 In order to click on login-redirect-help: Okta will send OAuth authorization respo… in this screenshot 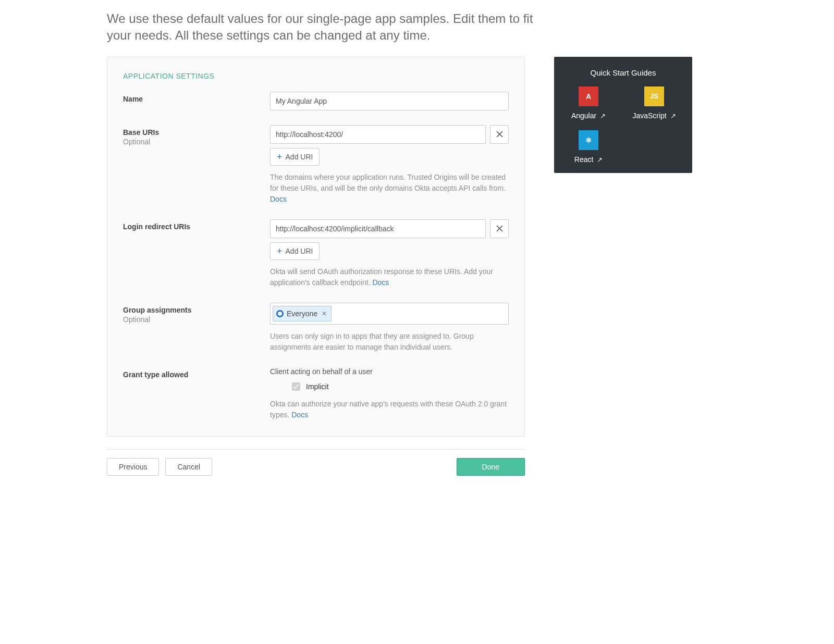, I will do `click(389, 277)`.